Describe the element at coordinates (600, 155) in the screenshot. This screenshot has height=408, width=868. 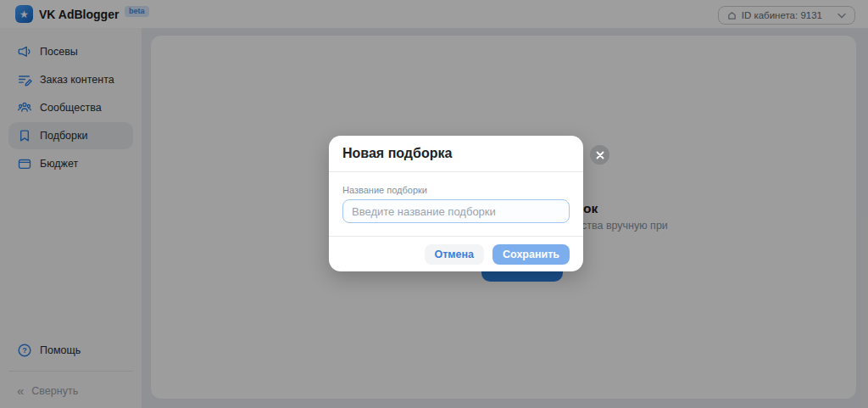
I see `close-icon` at that location.